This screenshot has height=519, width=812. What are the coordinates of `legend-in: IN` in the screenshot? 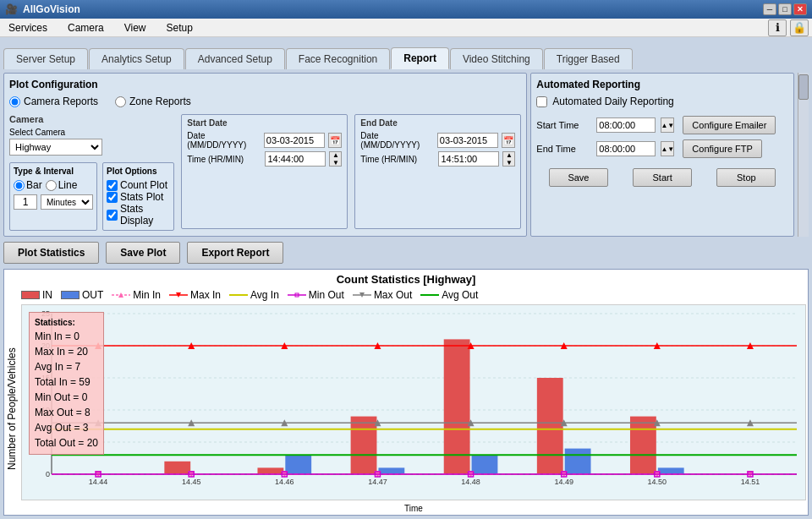 It's located at (37, 295).